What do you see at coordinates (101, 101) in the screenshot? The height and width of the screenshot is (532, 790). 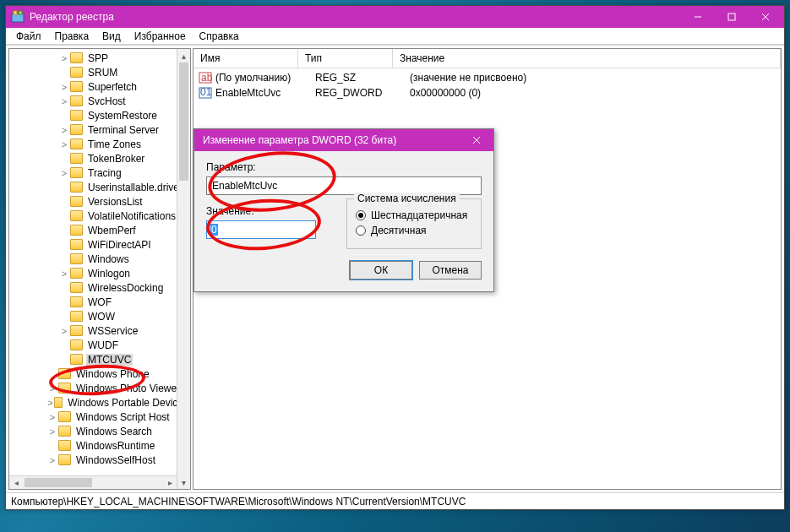 I see `tree-item: >SvcHost` at bounding box center [101, 101].